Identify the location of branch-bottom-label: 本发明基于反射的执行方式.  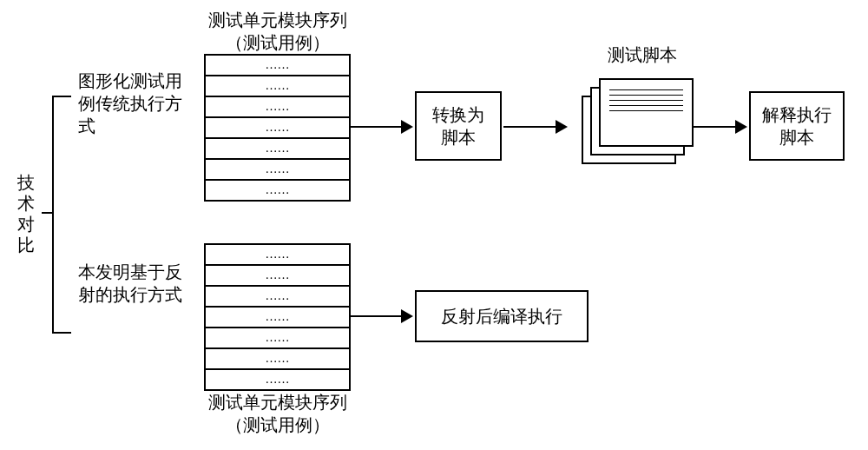
(130, 283).